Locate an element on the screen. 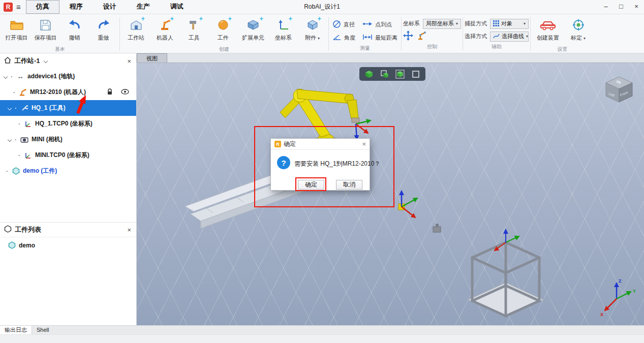  dialog-message: 需要安装 HQ_1到MR12-2010？ is located at coordinates (338, 164).